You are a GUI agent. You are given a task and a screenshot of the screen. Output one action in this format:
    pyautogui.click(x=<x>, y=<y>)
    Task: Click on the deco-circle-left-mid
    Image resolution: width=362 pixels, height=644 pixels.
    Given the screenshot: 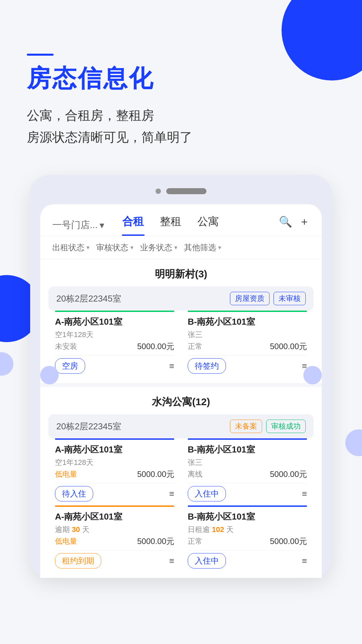 What is the action you would take?
    pyautogui.click(x=7, y=364)
    